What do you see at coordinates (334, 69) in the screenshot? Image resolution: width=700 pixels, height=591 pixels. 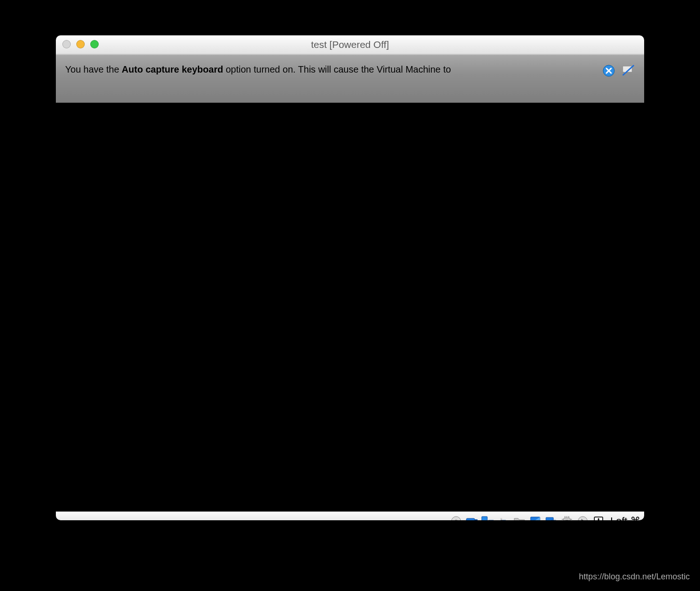 I see `notification-text: You have the Auto capture keyboard optio…` at bounding box center [334, 69].